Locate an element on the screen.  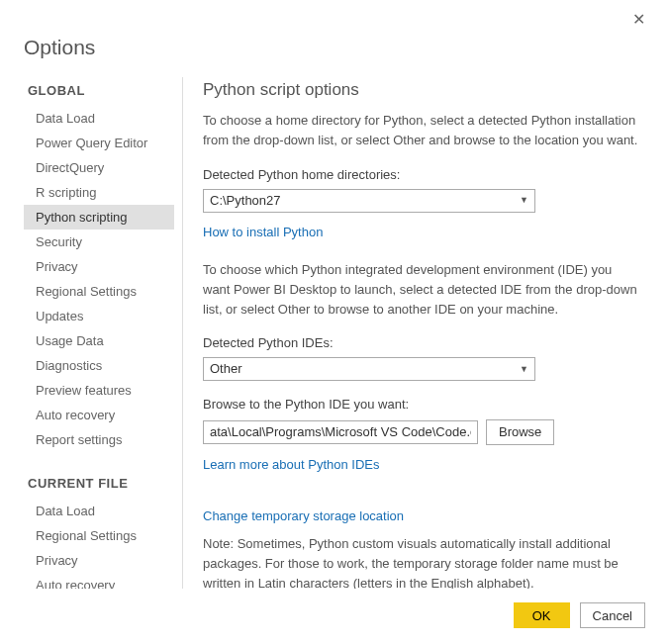
sidebar-item-data-load: Data Load is located at coordinates (99, 119).